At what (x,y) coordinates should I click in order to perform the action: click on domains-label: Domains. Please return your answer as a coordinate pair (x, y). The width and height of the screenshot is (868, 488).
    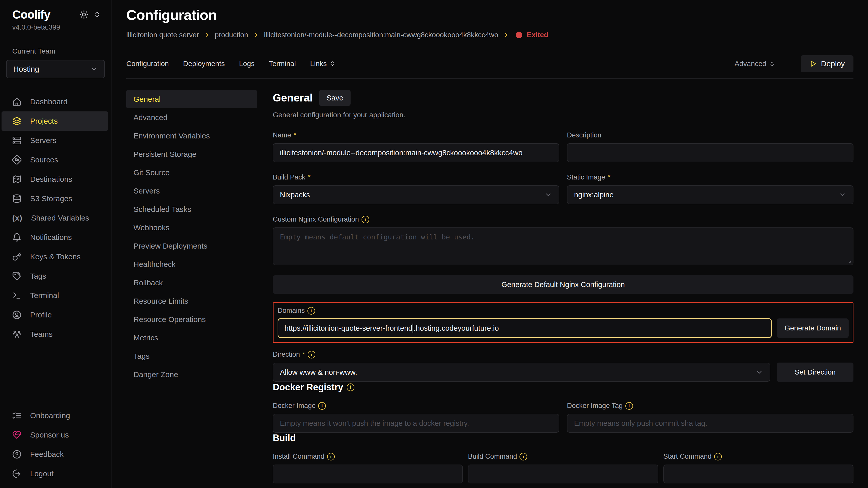
    Looking at the image, I should click on (291, 311).